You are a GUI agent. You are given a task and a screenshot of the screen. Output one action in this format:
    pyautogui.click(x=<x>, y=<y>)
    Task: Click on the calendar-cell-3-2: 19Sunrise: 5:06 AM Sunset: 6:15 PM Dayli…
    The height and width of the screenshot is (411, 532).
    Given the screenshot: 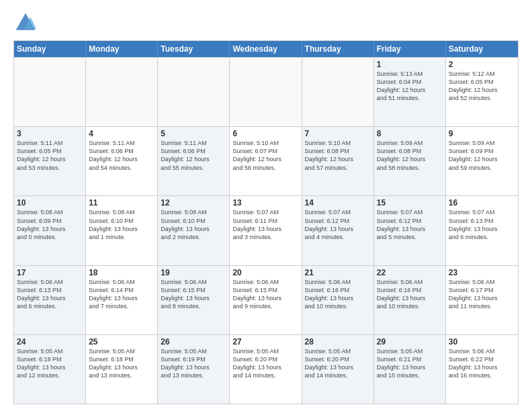 What is the action you would take?
    pyautogui.click(x=193, y=300)
    